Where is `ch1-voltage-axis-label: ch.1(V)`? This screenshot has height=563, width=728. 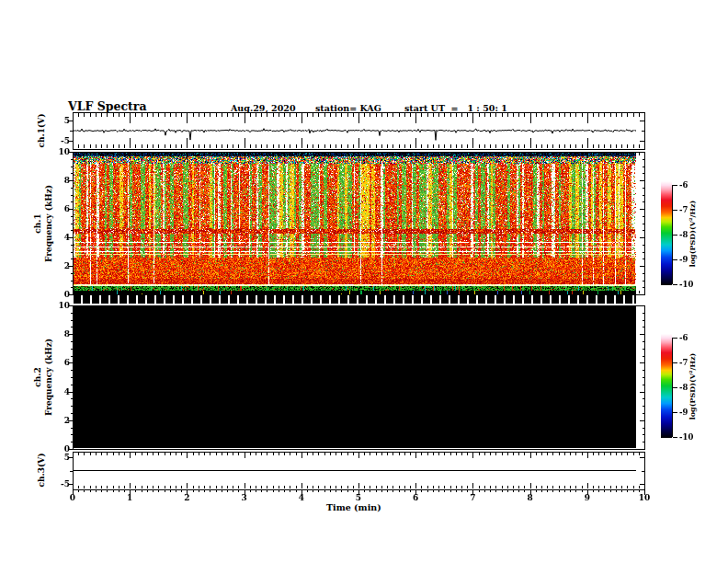
ch1-voltage-axis-label: ch.1(V) is located at coordinates (41, 131).